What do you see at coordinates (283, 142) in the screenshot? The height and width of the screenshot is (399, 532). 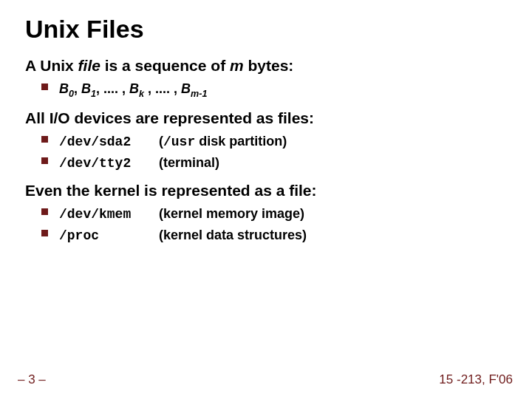 I see `list-item: /dev/sda2 (/usr disk partition)` at bounding box center [283, 142].